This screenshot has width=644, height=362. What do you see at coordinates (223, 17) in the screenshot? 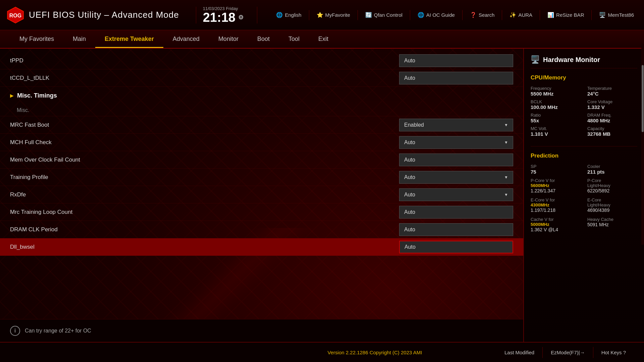
I see `header-time-container: 21:18 ⚙` at bounding box center [223, 17].